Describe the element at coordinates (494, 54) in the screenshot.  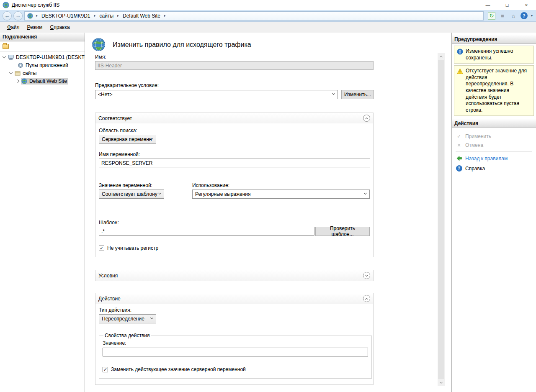
I see `alert-info: Изменения успешно сохранены.` at that location.